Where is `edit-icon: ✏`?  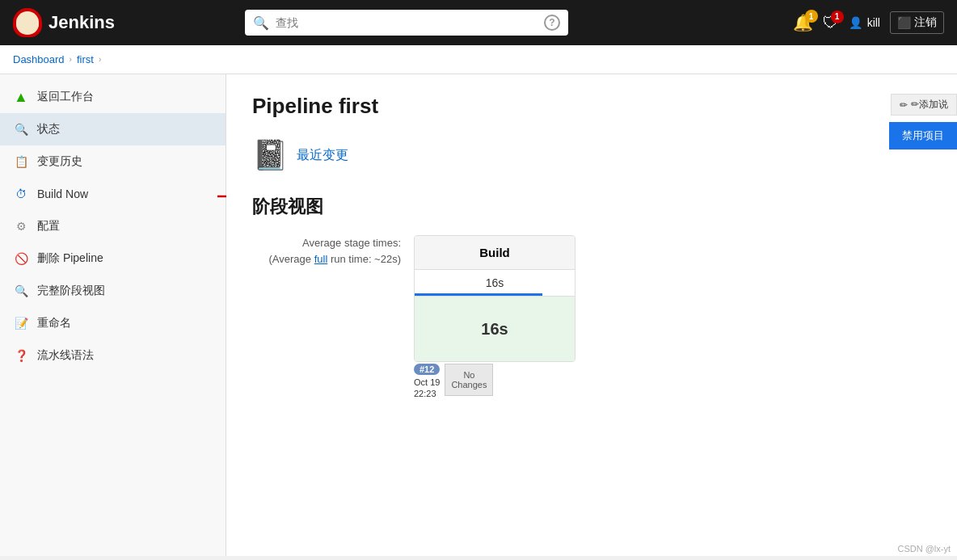 edit-icon: ✏ is located at coordinates (904, 105).